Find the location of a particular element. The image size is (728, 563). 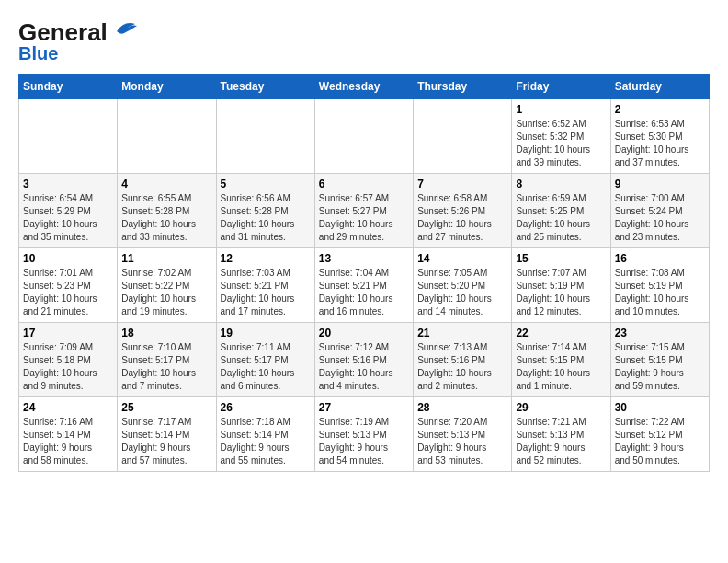

day-number: 1 is located at coordinates (561, 109).